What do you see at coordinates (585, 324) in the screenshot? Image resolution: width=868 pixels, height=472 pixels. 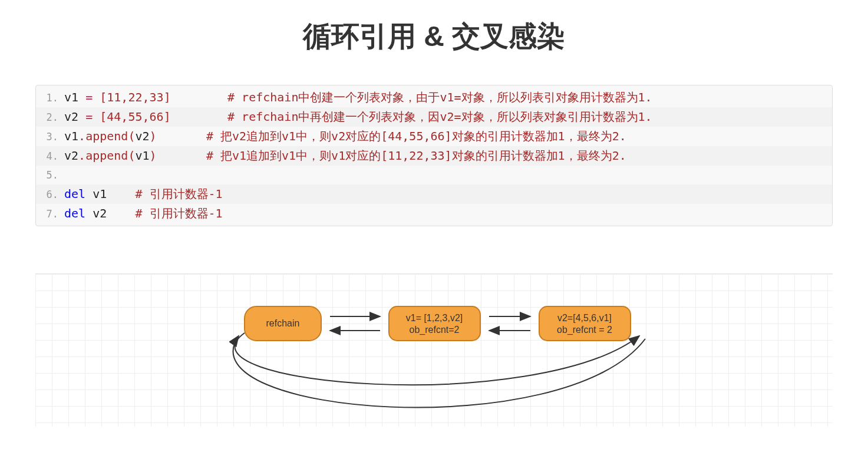 I see `node-v2` at bounding box center [585, 324].